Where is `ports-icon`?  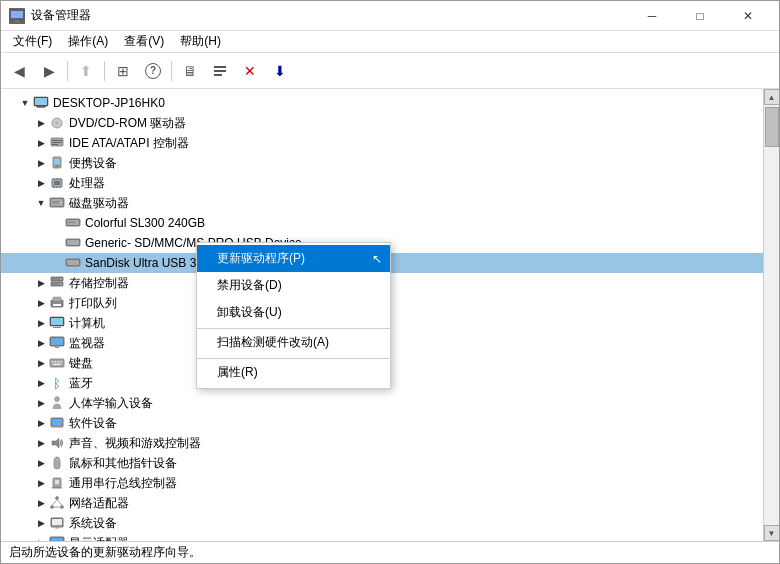
ports-icon is located at coordinates (57, 483).